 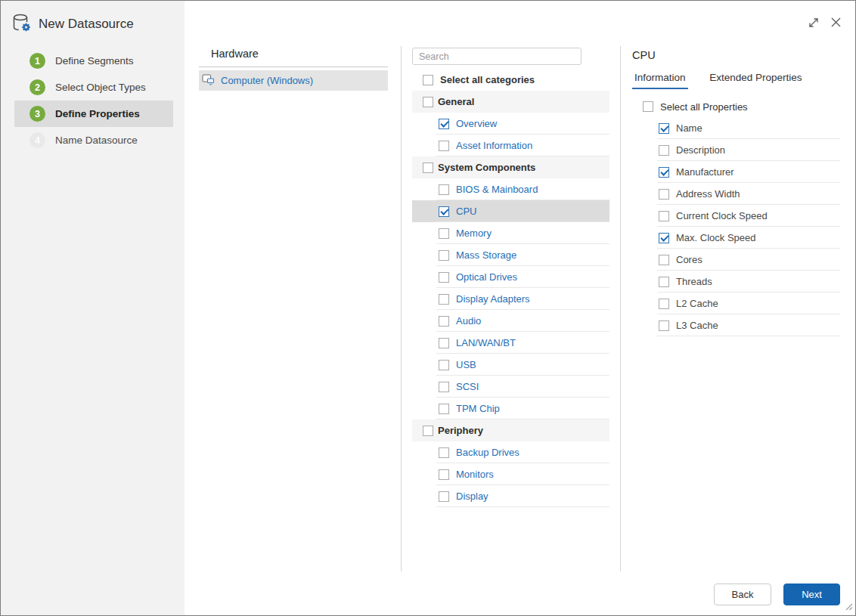 I want to click on property-row: L3 Cache, so click(x=737, y=325).